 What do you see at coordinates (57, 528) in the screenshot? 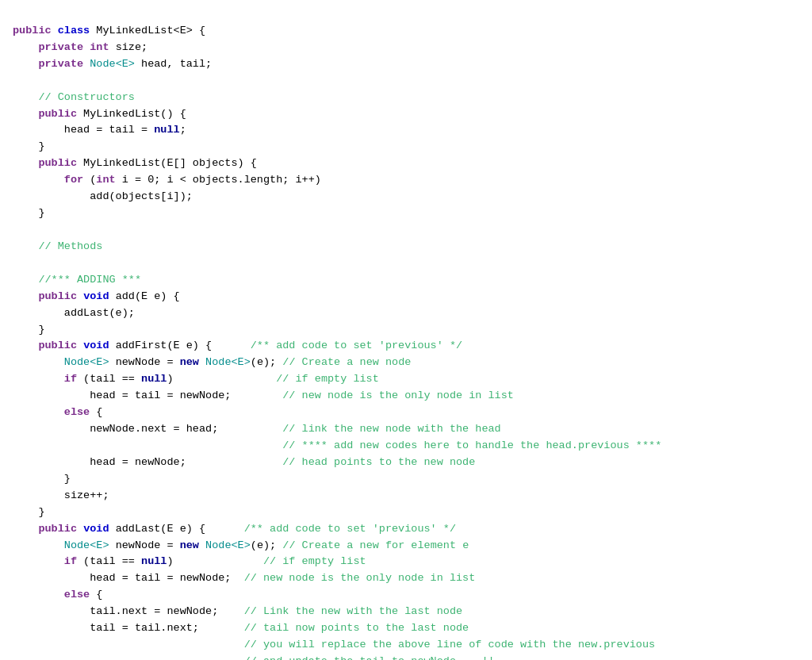
I see `keyword-public-6: public` at bounding box center [57, 528].